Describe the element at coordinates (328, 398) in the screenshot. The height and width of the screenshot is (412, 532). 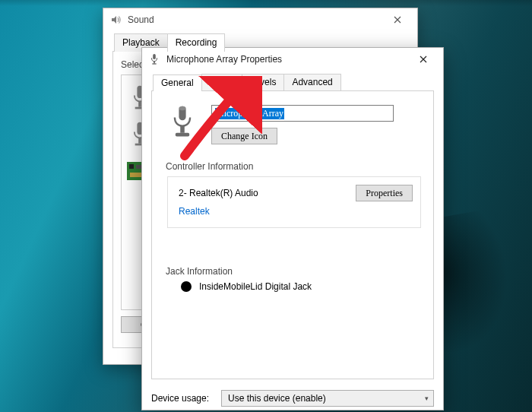
I see `device-usage-select: Use this device (enable) ▾` at that location.